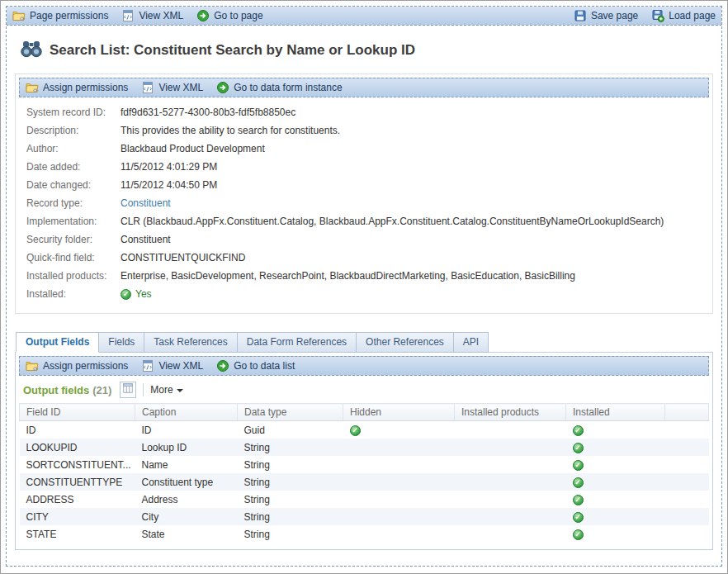  I want to click on save-page-button: Save page, so click(606, 16).